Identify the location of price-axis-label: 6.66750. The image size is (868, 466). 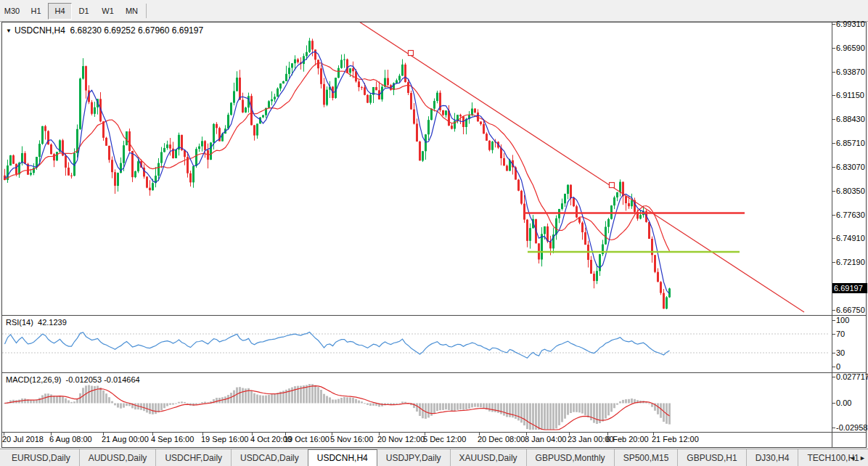
(851, 310).